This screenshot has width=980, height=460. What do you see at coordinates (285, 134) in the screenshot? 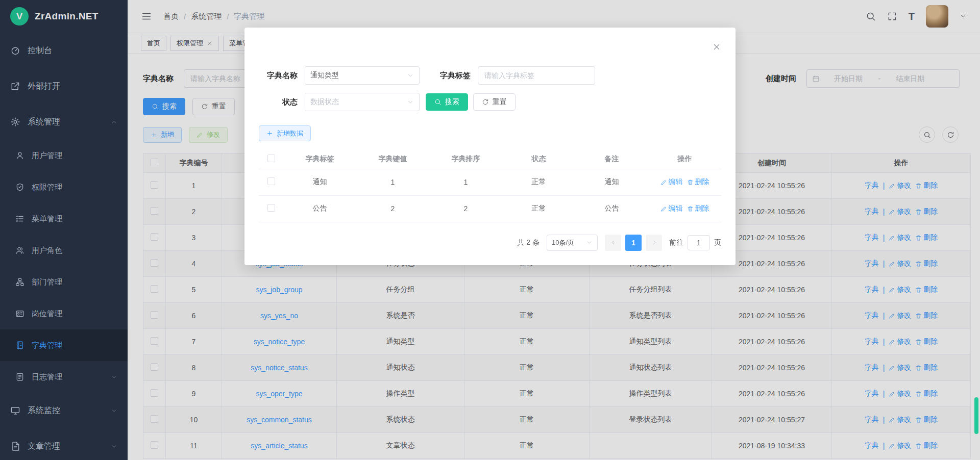
I see `add-data-button: 新增数据` at bounding box center [285, 134].